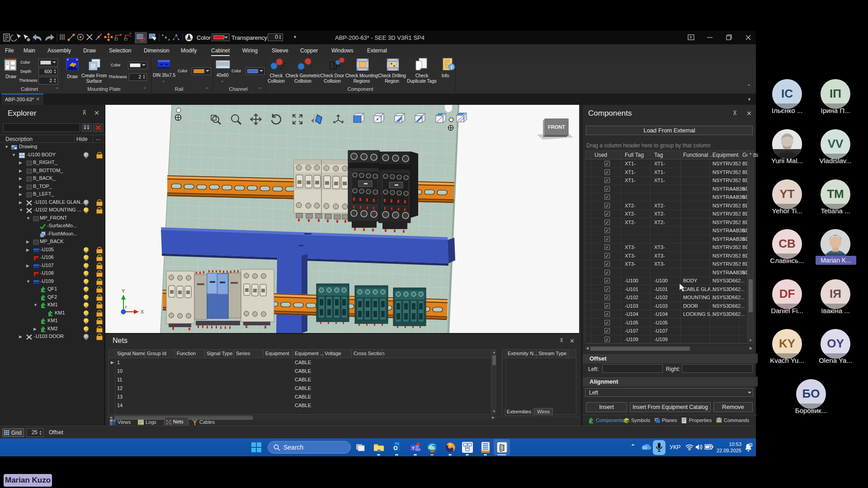 Image resolution: width=868 pixels, height=488 pixels. I want to click on svg-text: Y, so click(123, 291).